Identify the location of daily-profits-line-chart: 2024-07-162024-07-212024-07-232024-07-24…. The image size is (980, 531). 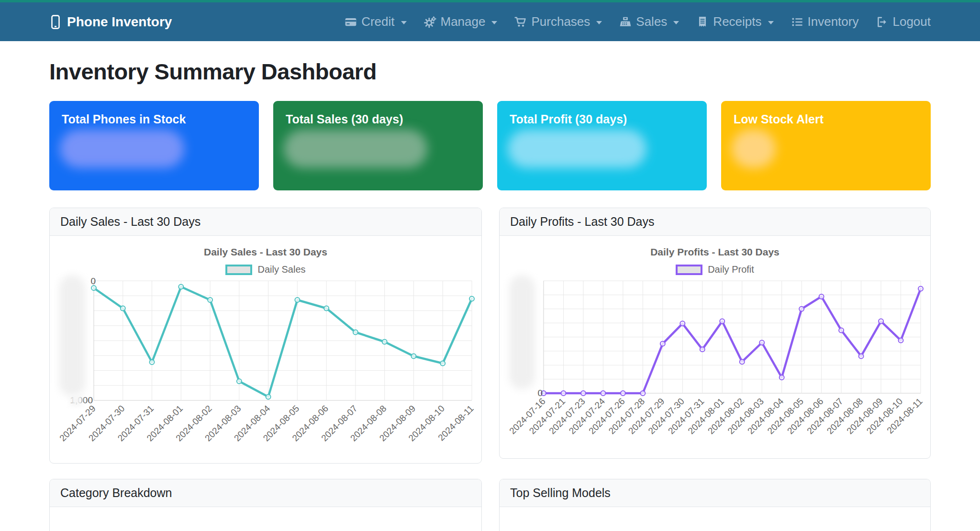
(732, 360).